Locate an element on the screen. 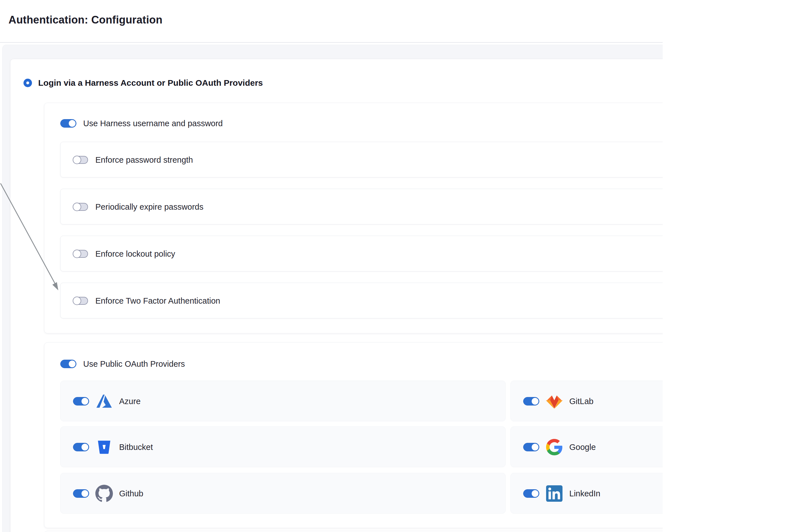 Image resolution: width=790 pixels, height=532 pixels. header-divider is located at coordinates (331, 42).